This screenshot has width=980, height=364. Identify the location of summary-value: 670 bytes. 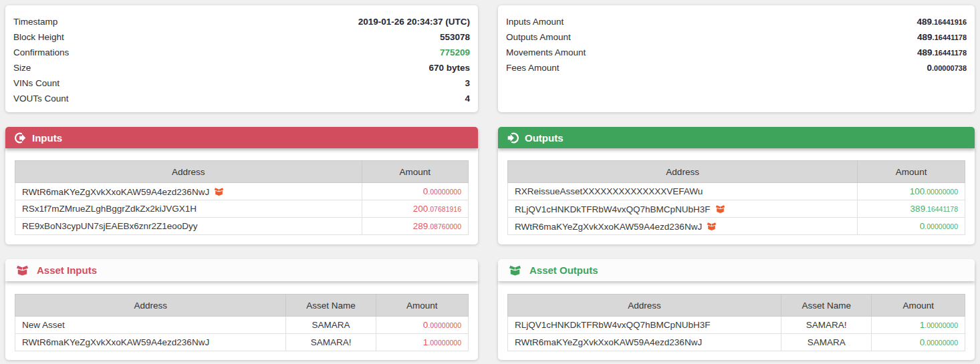
(449, 68).